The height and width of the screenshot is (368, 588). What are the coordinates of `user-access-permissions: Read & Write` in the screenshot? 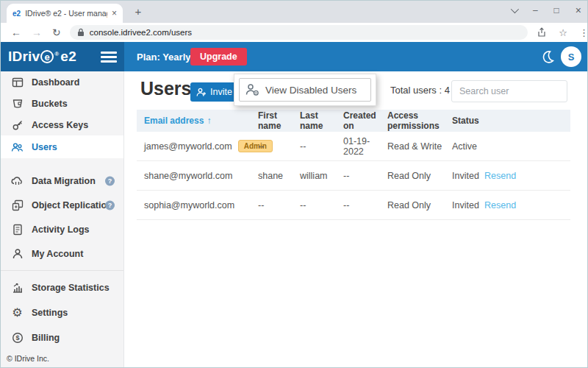 It's located at (420, 146).